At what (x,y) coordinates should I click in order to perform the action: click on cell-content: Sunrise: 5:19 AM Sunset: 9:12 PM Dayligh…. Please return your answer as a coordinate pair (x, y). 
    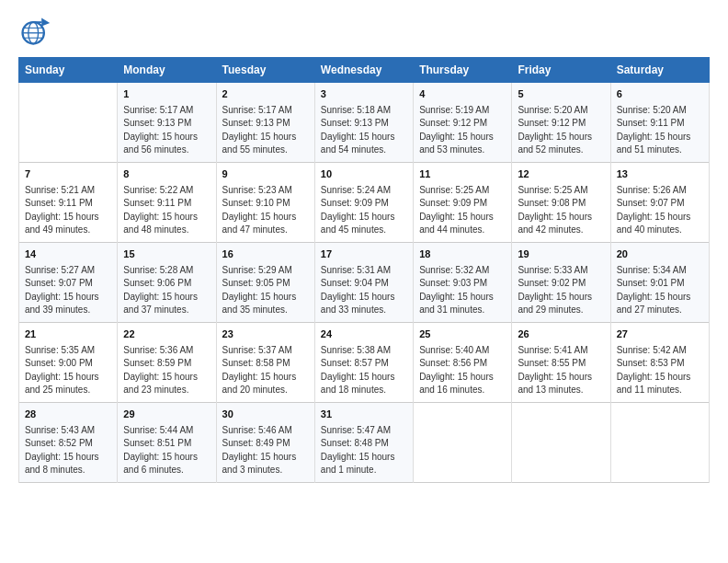
    Looking at the image, I should click on (462, 131).